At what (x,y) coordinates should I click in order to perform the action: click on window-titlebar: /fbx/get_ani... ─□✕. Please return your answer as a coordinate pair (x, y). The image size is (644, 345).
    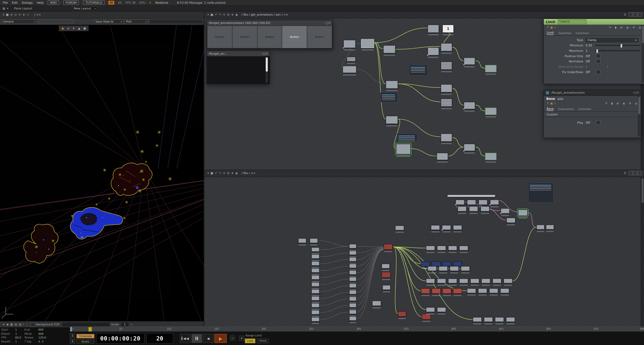
    Looking at the image, I should click on (238, 54).